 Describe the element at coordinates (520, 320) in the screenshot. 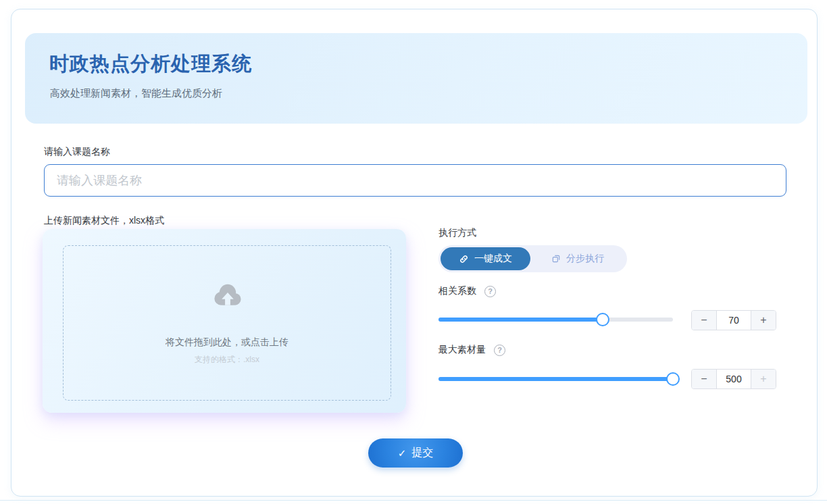

I see `correlation-slider-fill` at that location.